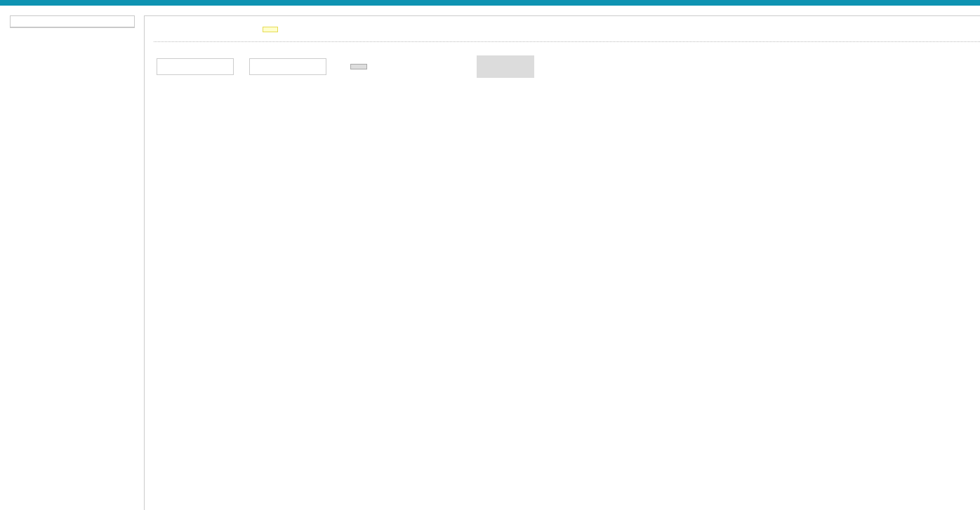 Image resolution: width=980 pixels, height=510 pixels. I want to click on top-accent-bar, so click(490, 3).